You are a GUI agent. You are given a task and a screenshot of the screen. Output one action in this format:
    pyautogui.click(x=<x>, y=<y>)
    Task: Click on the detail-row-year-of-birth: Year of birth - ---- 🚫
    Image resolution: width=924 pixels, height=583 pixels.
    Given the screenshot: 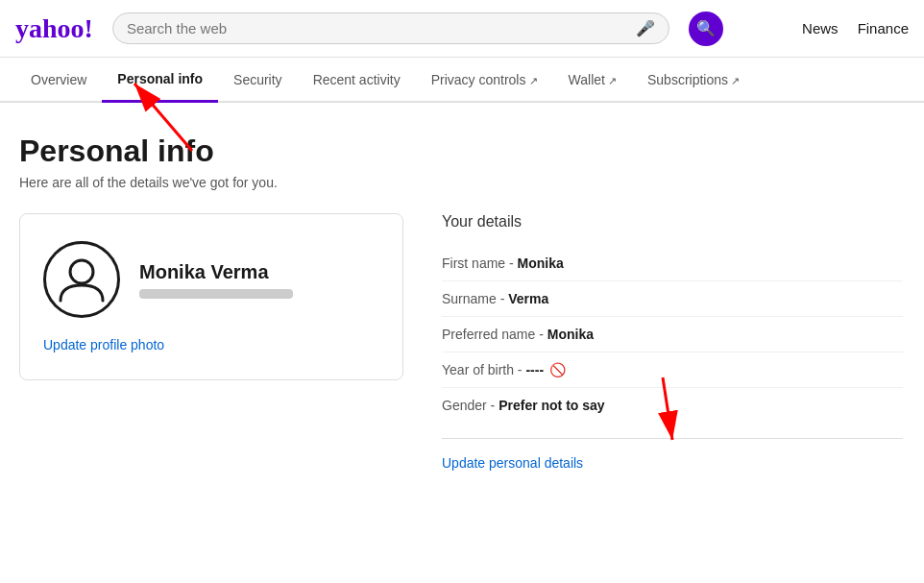 What is the action you would take?
    pyautogui.click(x=672, y=371)
    